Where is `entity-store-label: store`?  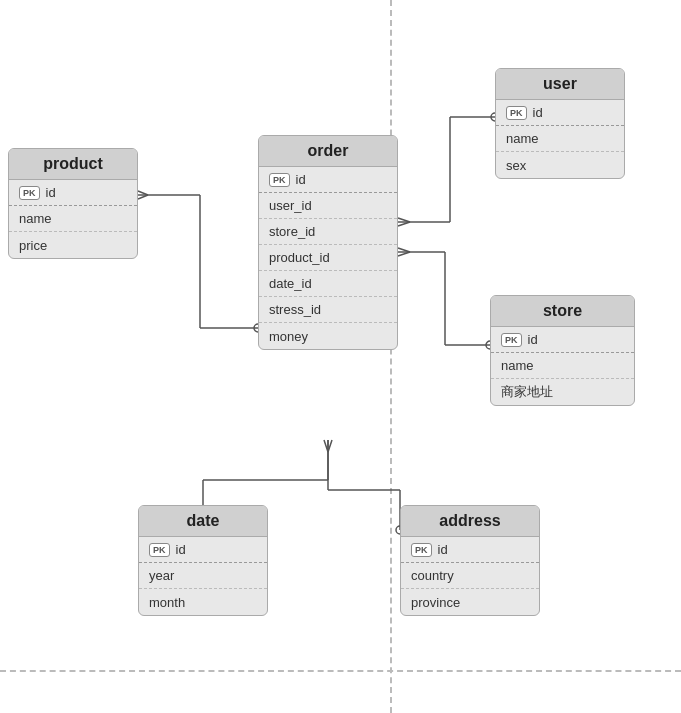
entity-store-label: store is located at coordinates (562, 310).